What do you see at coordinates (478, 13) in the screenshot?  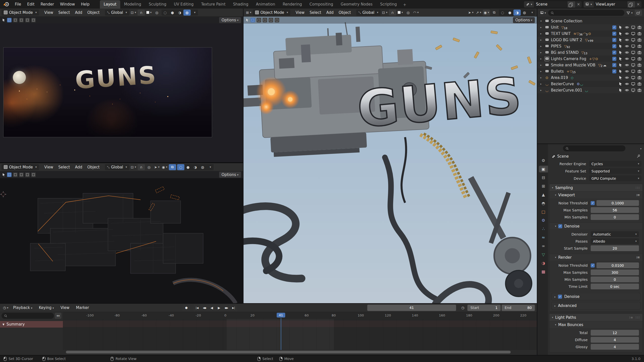 I see `show-gizmo-dropdown: ↗` at bounding box center [478, 13].